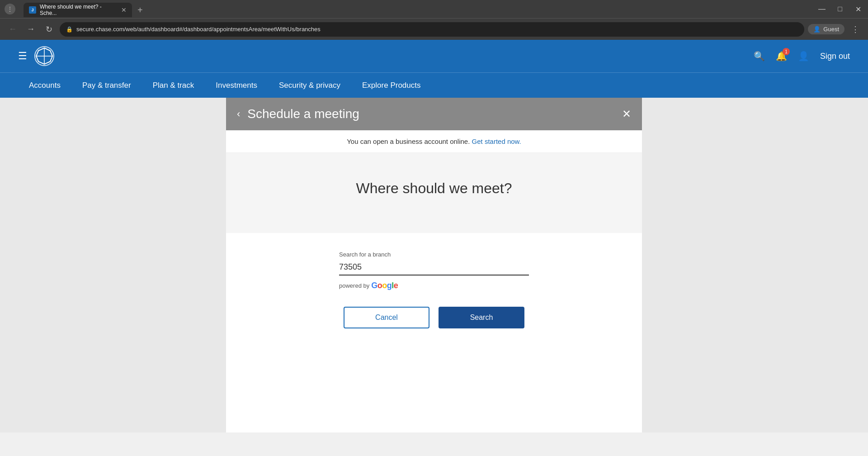  Describe the element at coordinates (434, 114) in the screenshot. I see `panel-header: ‹ Schedule a meeting ✕` at that location.